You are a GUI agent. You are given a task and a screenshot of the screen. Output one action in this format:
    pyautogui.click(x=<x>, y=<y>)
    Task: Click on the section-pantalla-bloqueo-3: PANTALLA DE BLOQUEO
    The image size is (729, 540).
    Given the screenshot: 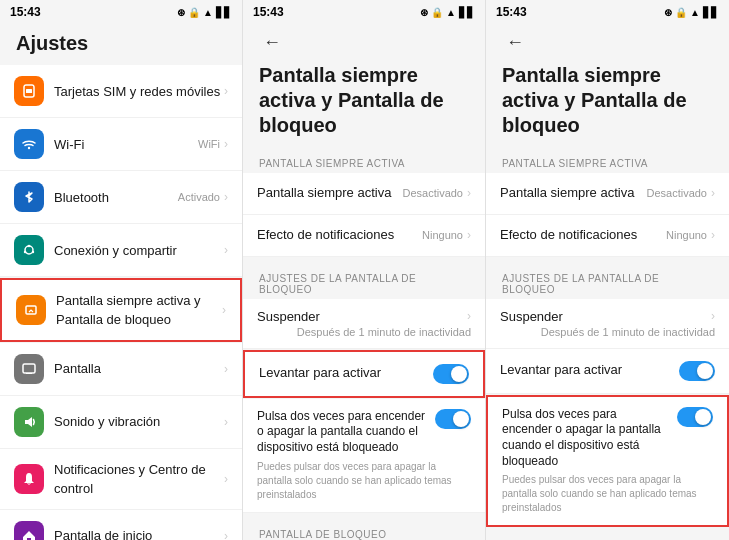 What is the action you would take?
    pyautogui.click(x=608, y=538)
    